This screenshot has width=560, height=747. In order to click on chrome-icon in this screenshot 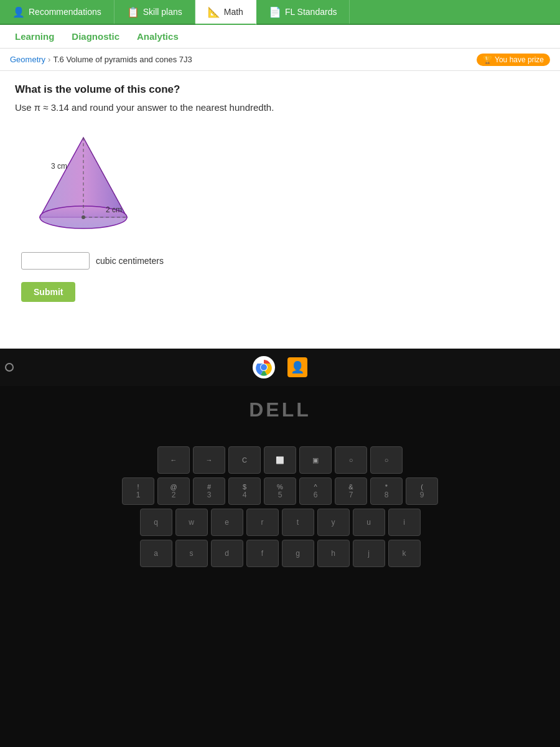, I will do `click(264, 367)`.